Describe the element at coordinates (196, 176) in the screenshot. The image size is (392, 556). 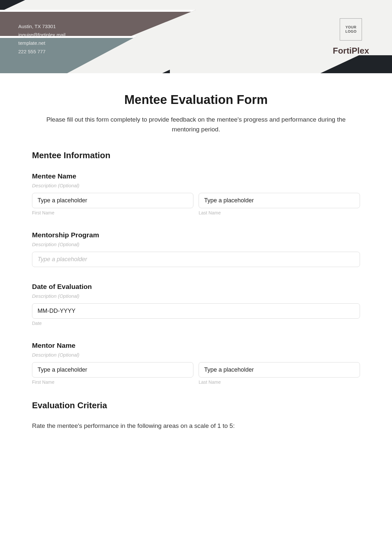
I see `mentee-name-label: Mentee Name` at that location.